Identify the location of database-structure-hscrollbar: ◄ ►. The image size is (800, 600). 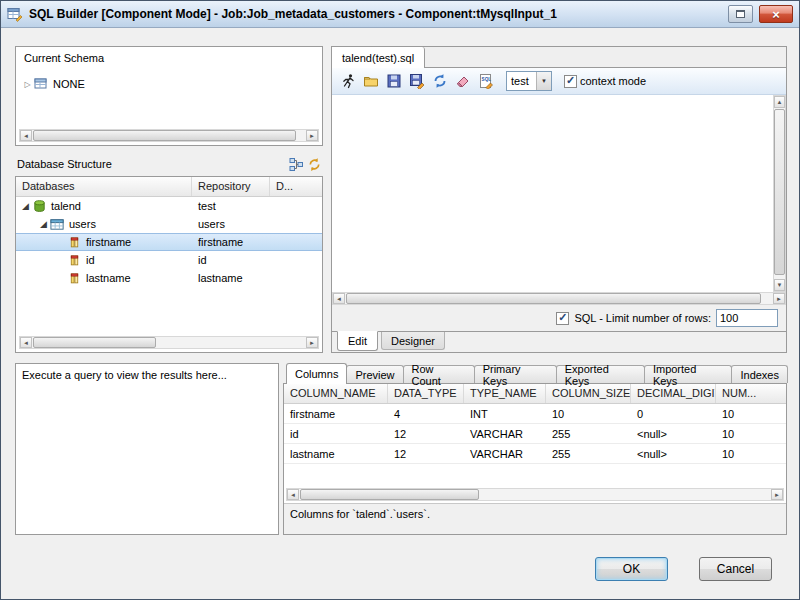
(169, 342).